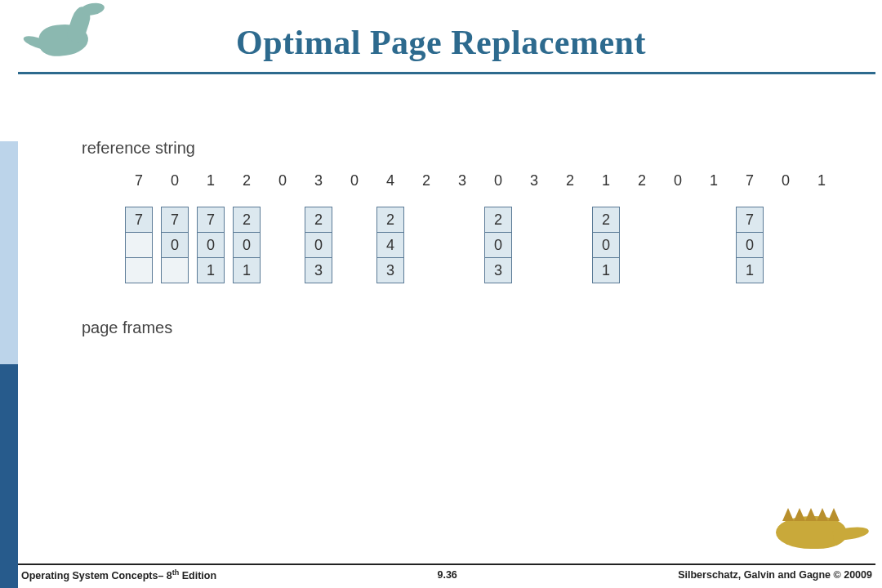 The image size is (882, 588). Describe the element at coordinates (390, 245) in the screenshot. I see `frame-cell: 4` at that location.